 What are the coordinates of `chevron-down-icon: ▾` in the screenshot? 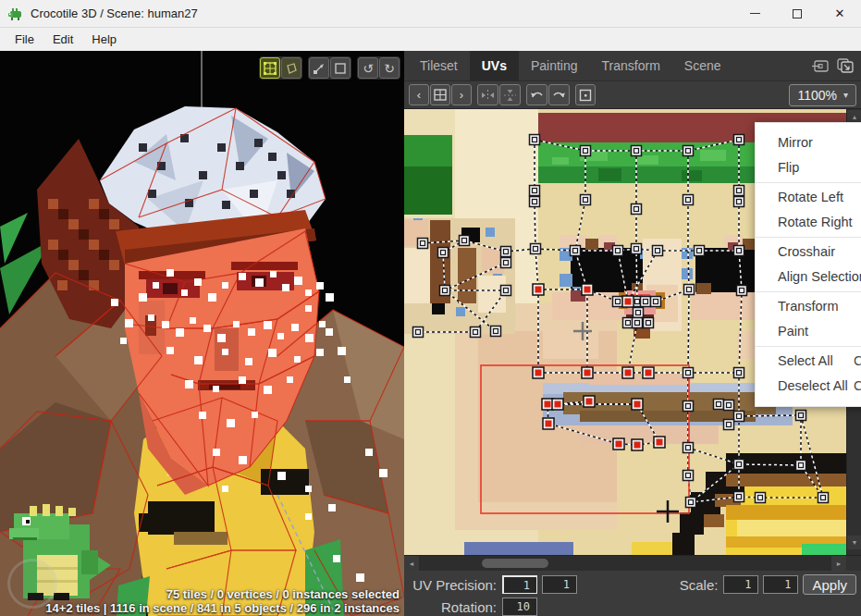 It's located at (845, 94).